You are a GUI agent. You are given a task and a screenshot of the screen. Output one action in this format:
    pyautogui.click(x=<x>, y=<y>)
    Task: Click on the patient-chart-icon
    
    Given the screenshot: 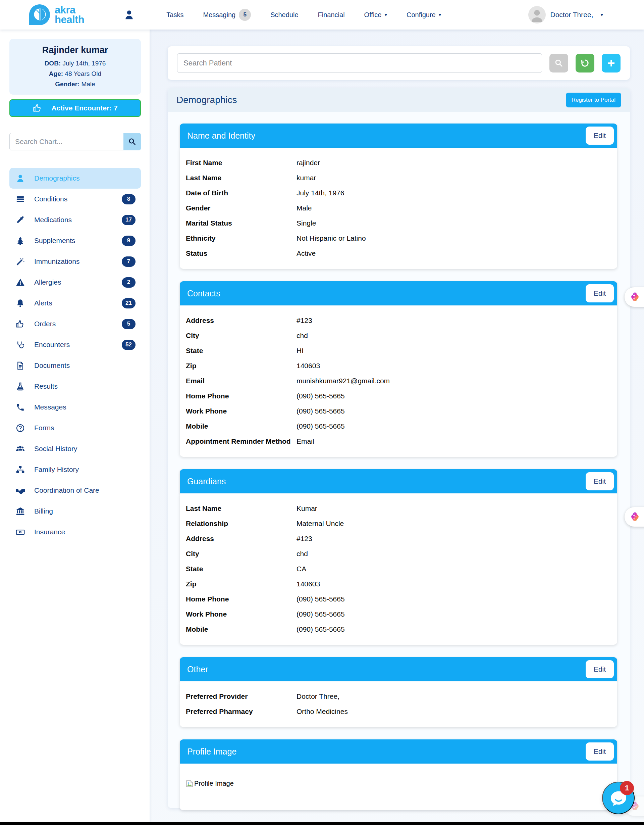 What is the action you would take?
    pyautogui.click(x=129, y=15)
    